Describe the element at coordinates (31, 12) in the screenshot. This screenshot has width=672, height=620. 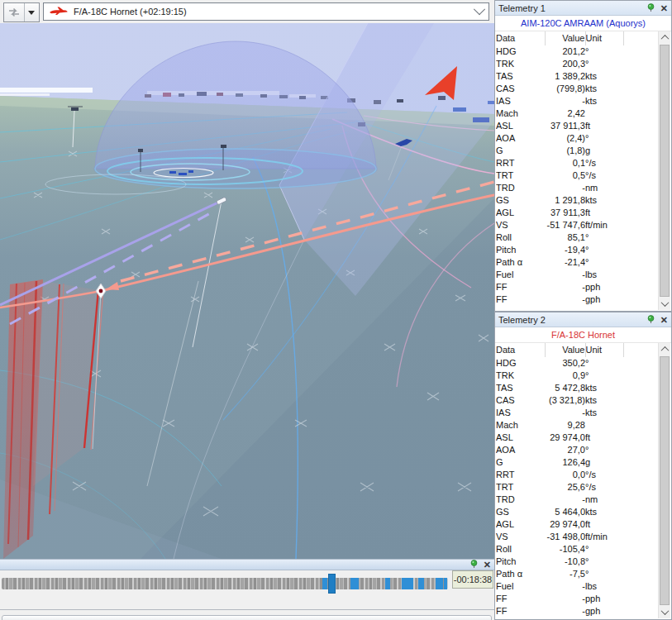
I see `swap-dropdown-arrow-icon` at that location.